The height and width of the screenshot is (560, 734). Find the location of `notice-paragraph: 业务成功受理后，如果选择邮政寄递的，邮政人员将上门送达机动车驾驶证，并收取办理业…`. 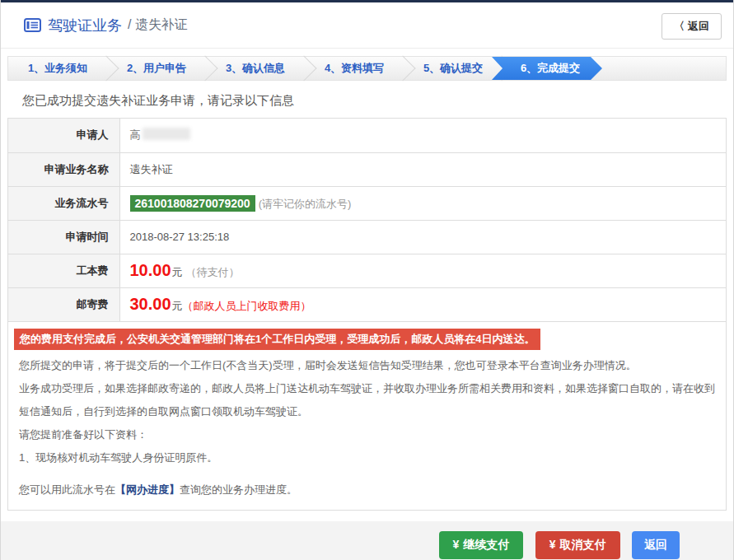

notice-paragraph: 业务成功受理后，如果选择邮政寄递的，邮政人员将上门送达机动车驾驶证，并收取办理业… is located at coordinates (366, 400).